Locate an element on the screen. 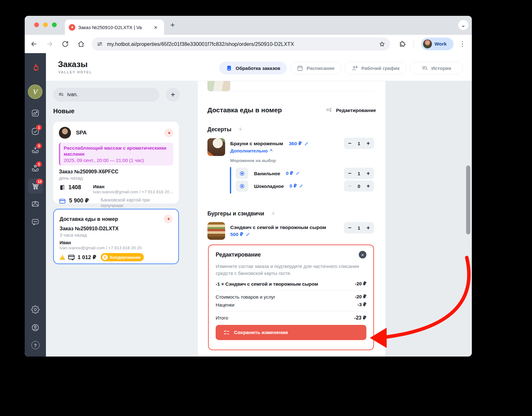  total-label: Итого is located at coordinates (222, 318).